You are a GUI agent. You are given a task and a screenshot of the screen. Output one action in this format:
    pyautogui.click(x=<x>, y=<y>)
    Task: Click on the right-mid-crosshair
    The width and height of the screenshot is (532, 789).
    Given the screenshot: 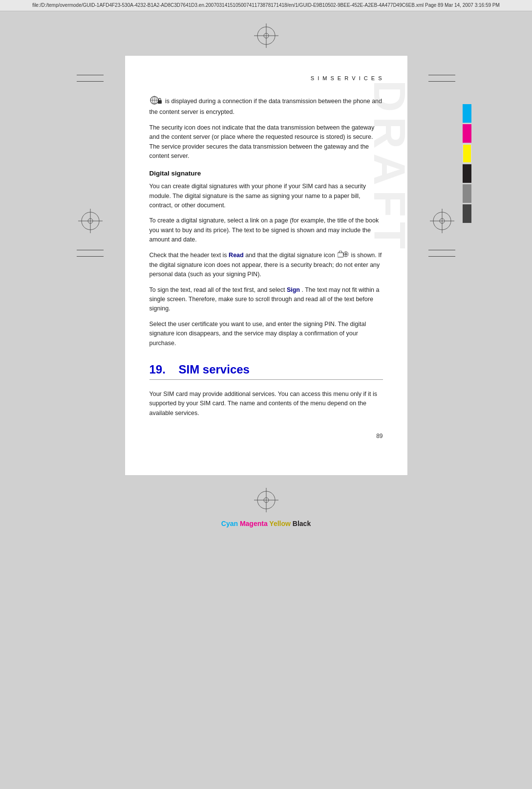 What is the action you would take?
    pyautogui.click(x=442, y=221)
    